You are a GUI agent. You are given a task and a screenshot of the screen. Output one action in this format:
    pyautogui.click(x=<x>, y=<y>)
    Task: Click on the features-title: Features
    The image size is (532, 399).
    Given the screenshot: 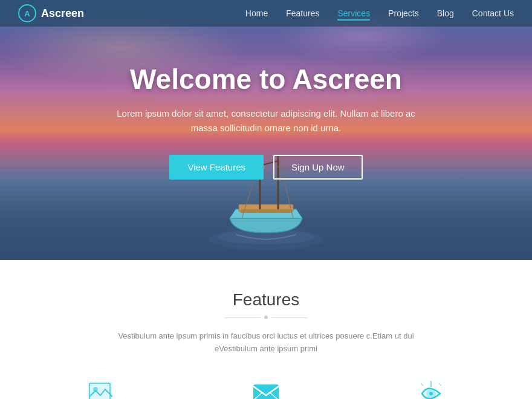 What is the action you would take?
    pyautogui.click(x=266, y=300)
    